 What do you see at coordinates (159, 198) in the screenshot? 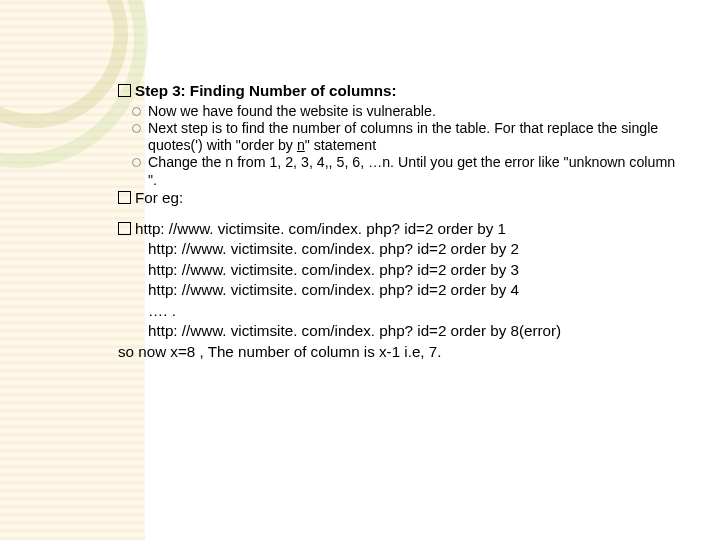
I see `for-eg-text: For eg:` at bounding box center [159, 198].